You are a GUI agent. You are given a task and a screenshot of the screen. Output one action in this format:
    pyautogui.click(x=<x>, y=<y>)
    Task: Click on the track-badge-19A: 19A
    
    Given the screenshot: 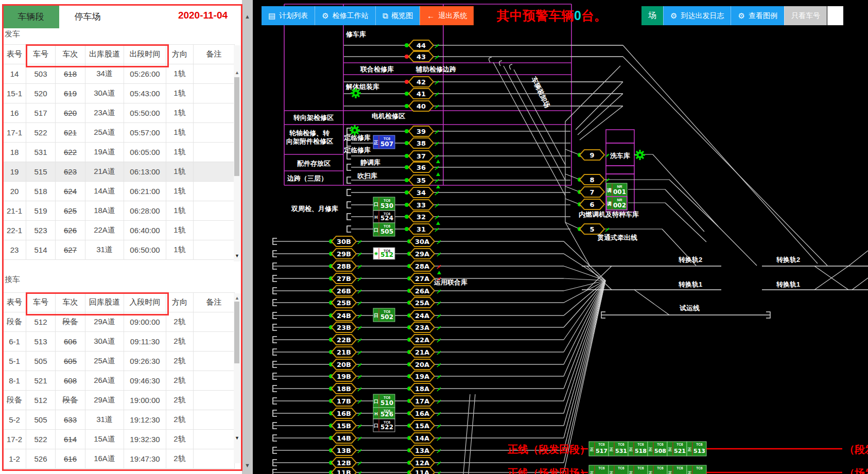 What is the action you would take?
    pyautogui.click(x=422, y=376)
    